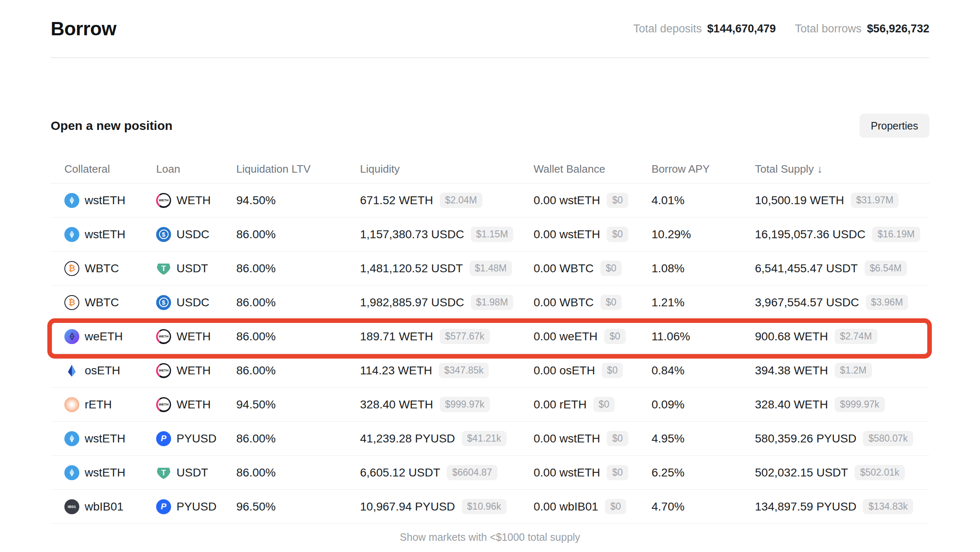  Describe the element at coordinates (447, 438) in the screenshot. I see `liquidity-cell: 41,239.28 PYUSD$41.21k` at that location.